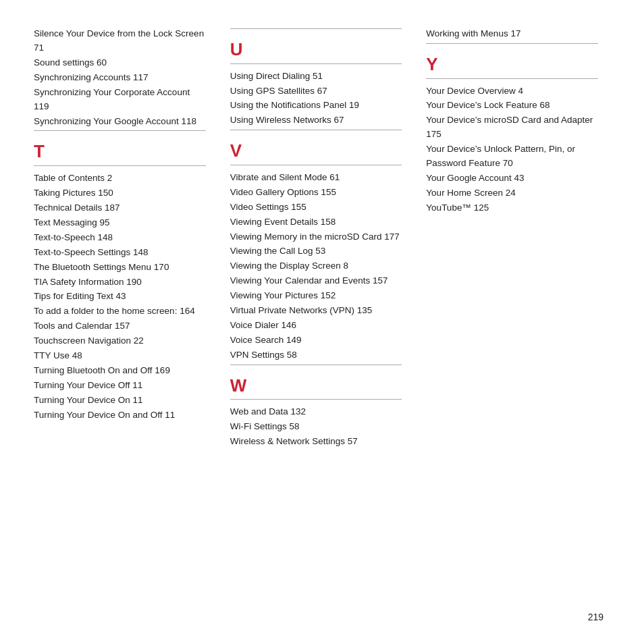 Image resolution: width=644 pixels, height=644 pixels. I want to click on index-entry: Taking Pictures 150, so click(120, 193).